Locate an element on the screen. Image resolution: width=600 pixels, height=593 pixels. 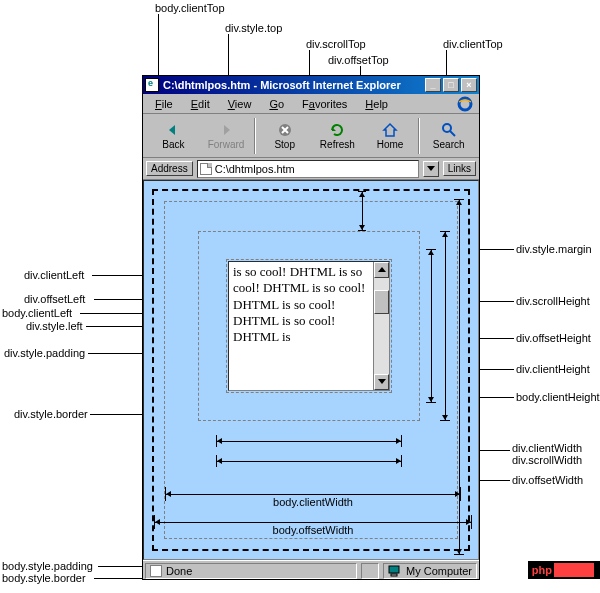
close-button: × is located at coordinates (469, 85).